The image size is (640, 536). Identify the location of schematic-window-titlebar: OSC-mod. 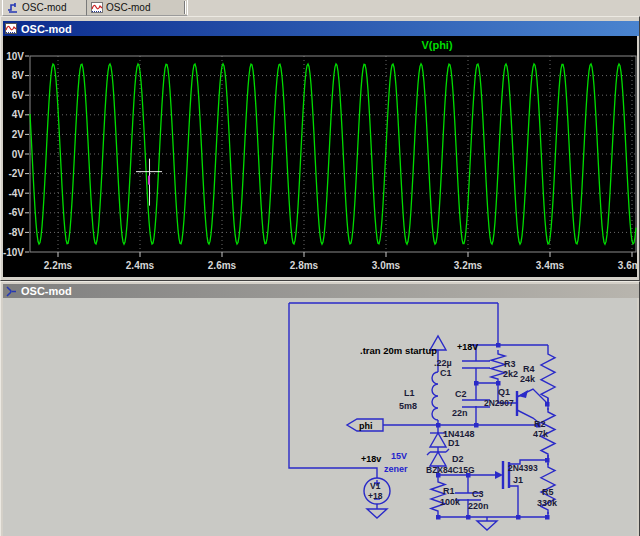
(321, 291).